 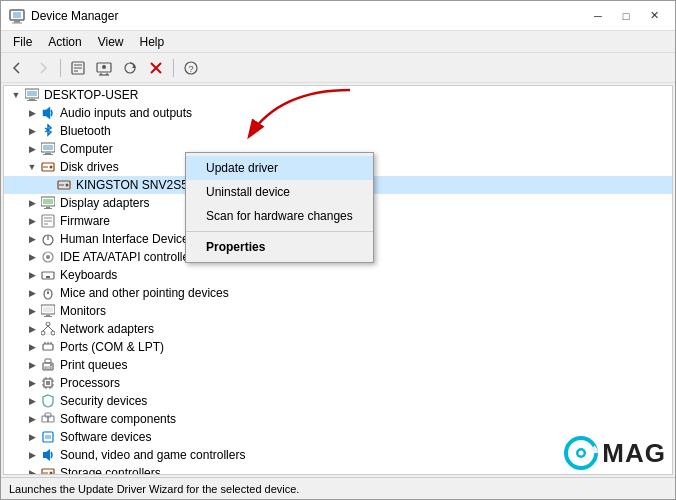 What do you see at coordinates (48, 257) in the screenshot?
I see `ide-icon` at bounding box center [48, 257].